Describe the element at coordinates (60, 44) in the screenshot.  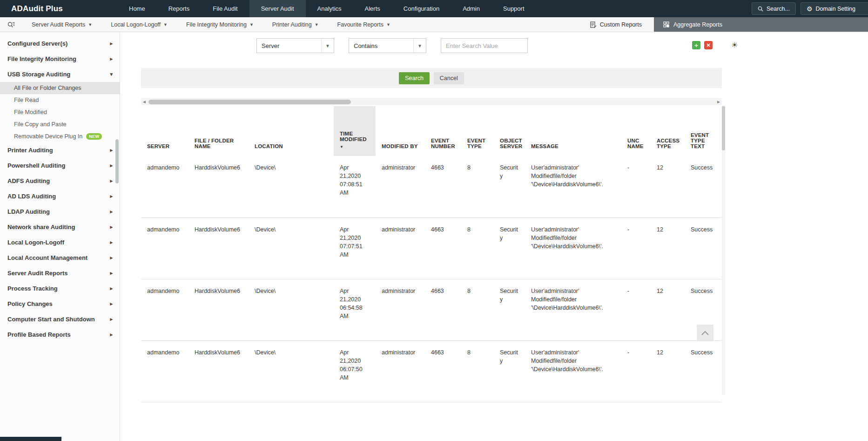
I see `sidebar-item: Configured Server(s)▸` at that location.